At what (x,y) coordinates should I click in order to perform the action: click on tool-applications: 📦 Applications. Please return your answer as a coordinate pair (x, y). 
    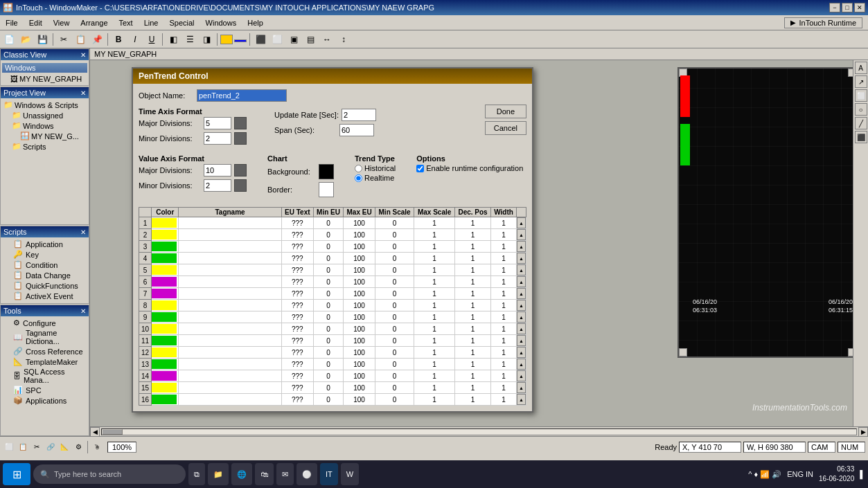
    Looking at the image, I should click on (44, 400).